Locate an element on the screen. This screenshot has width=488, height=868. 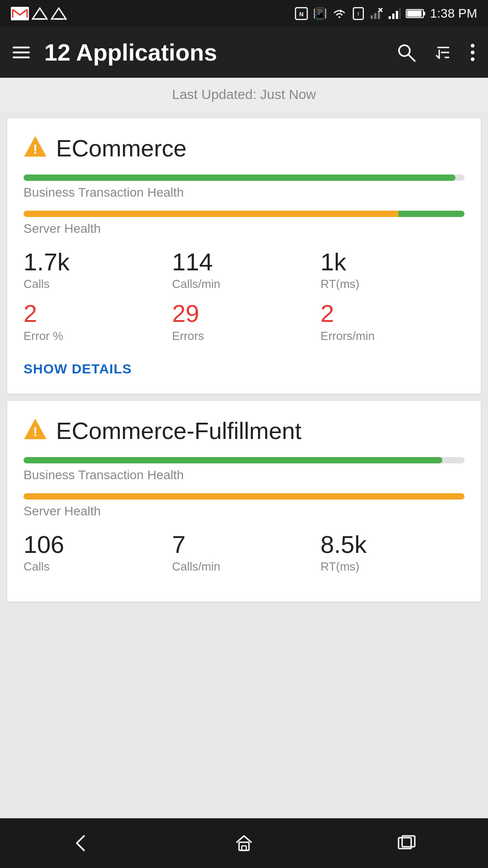
gmail-icon is located at coordinates (20, 14).